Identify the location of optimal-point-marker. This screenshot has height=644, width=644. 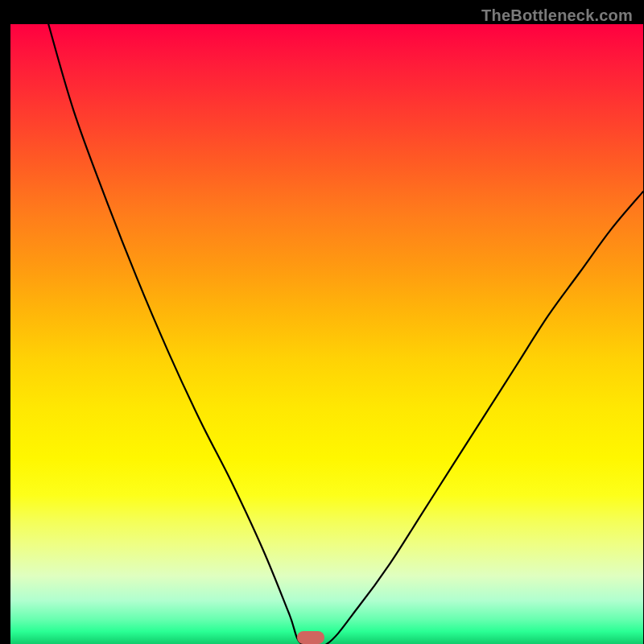
(311, 638).